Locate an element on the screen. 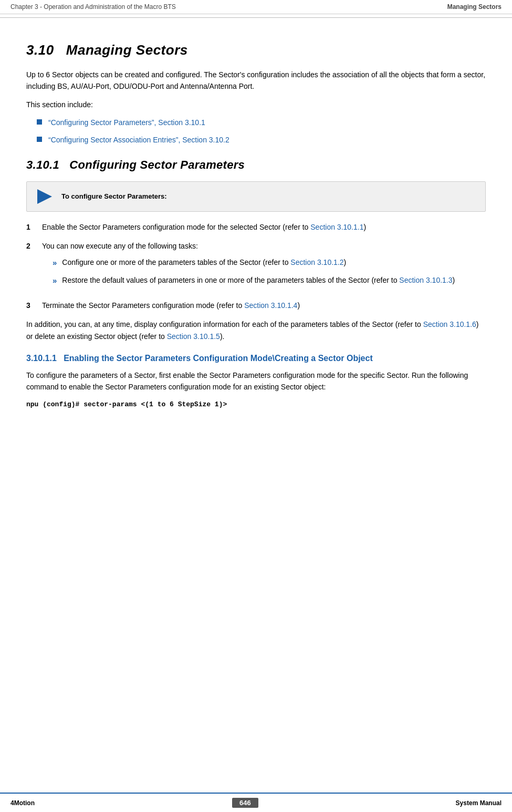  step-3-num: 3 is located at coordinates (34, 305).